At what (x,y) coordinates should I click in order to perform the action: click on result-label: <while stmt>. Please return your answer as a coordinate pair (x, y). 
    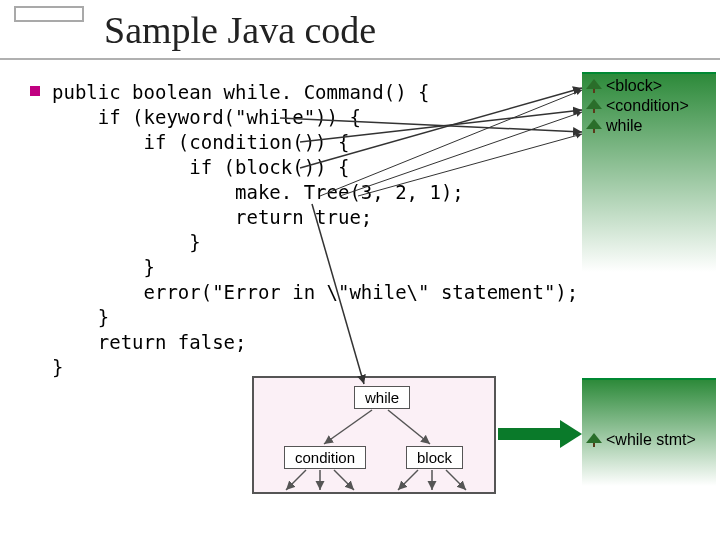
    Looking at the image, I should click on (651, 440).